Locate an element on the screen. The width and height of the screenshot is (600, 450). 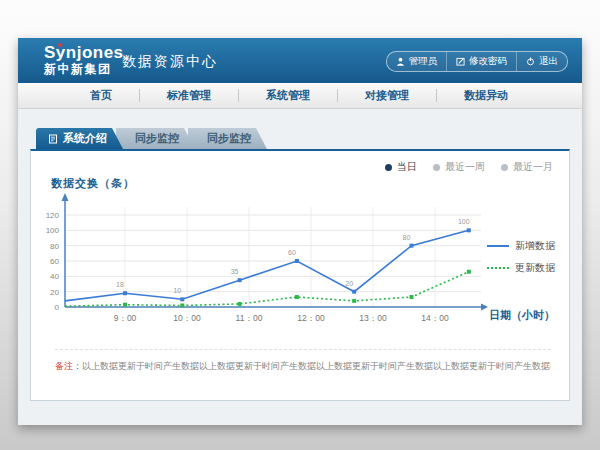
change-password-button: 修改密码 is located at coordinates (481, 62).